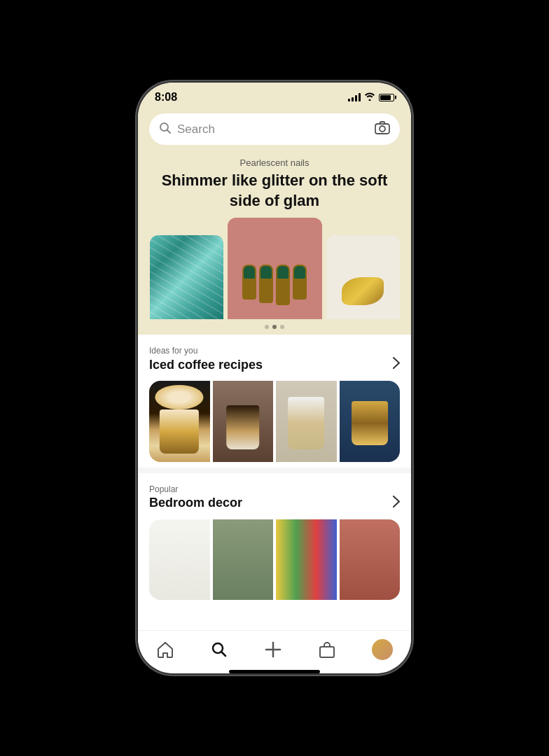 This screenshot has height=756, width=549. What do you see at coordinates (387, 98) in the screenshot?
I see `battery-icon` at bounding box center [387, 98].